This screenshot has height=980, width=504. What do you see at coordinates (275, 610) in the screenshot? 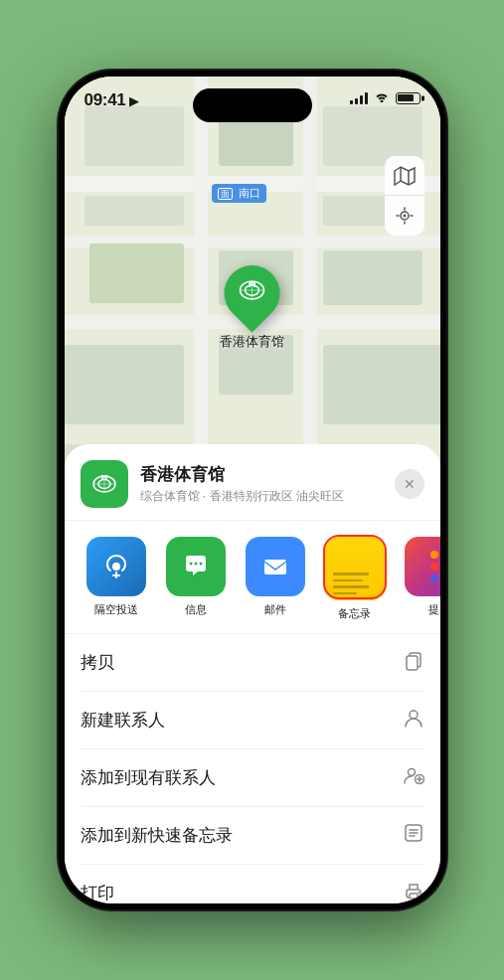
I see `mail-label: 邮件` at bounding box center [275, 610].